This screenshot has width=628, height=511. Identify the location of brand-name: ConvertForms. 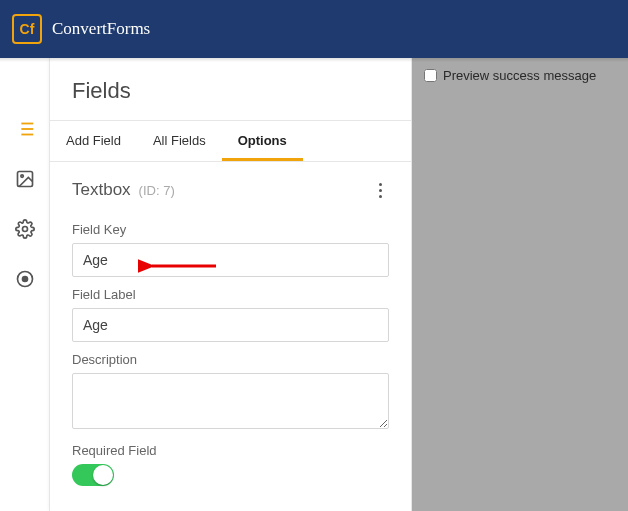
(101, 29).